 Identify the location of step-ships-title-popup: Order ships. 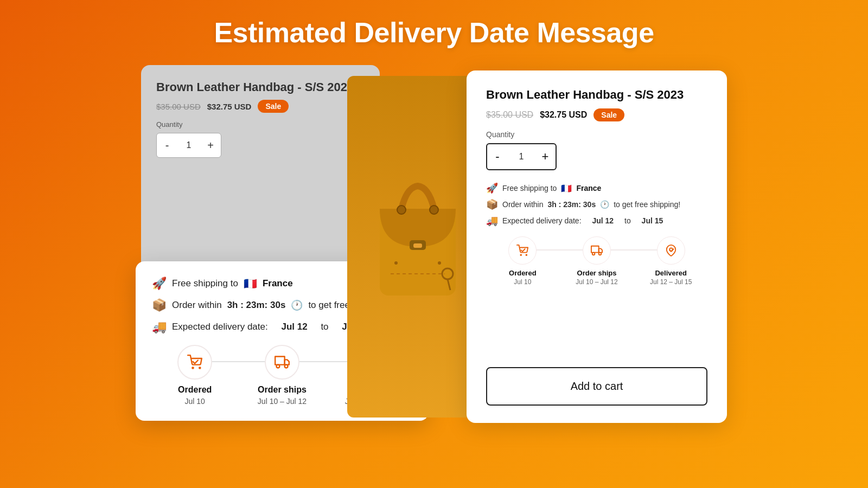
(282, 390).